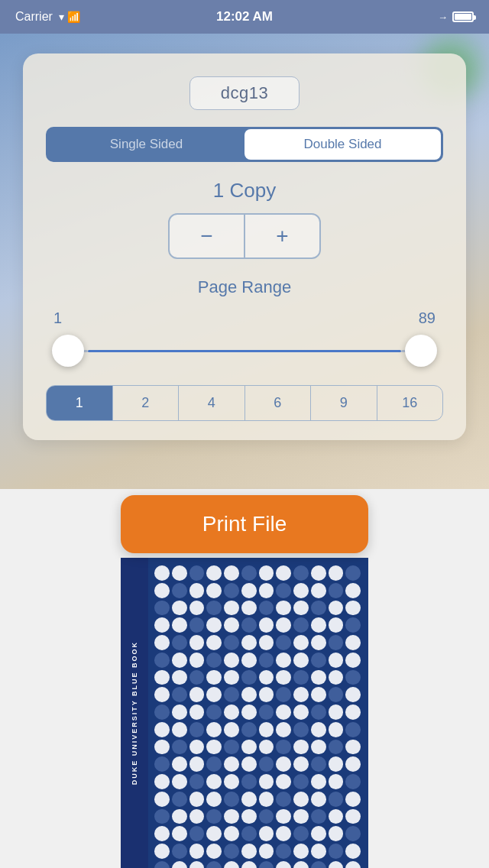 This screenshot has height=868, width=489. I want to click on double-sided-button: Double Sided, so click(342, 144).